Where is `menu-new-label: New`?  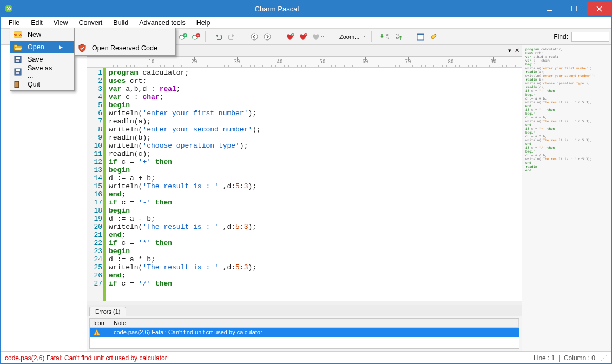
menu-new-label: New is located at coordinates (41, 35).